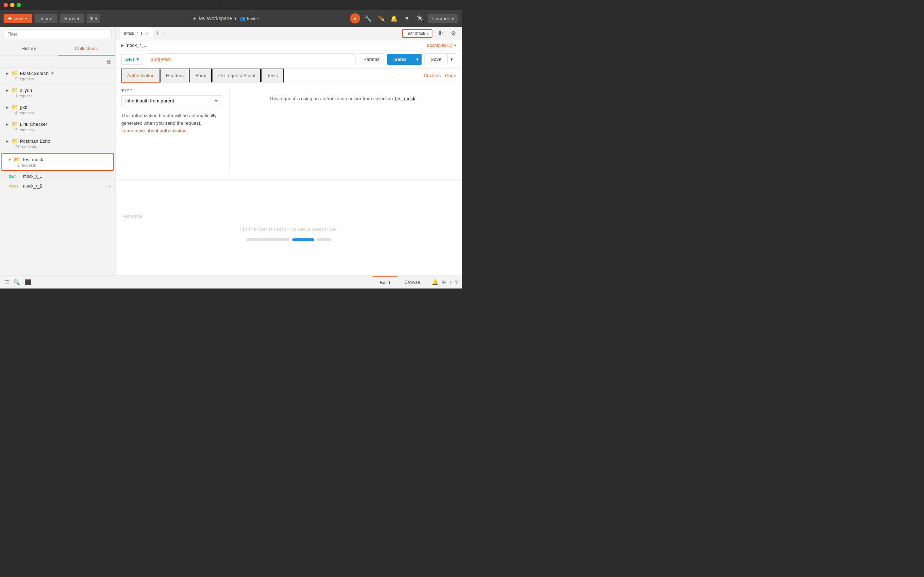 The height and width of the screenshot is (577, 924). I want to click on examples-link: Examples (1) ▾, so click(441, 45).